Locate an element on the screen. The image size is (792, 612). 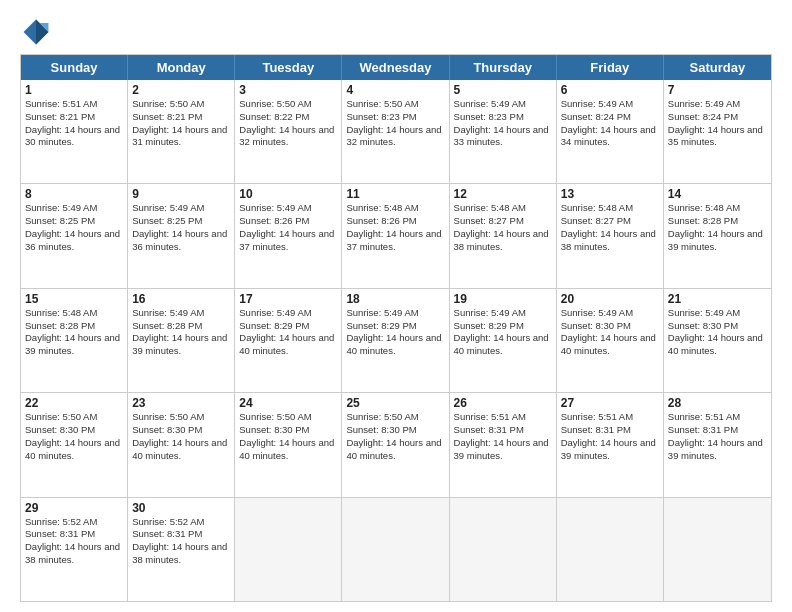
day-number: 5 is located at coordinates (503, 90).